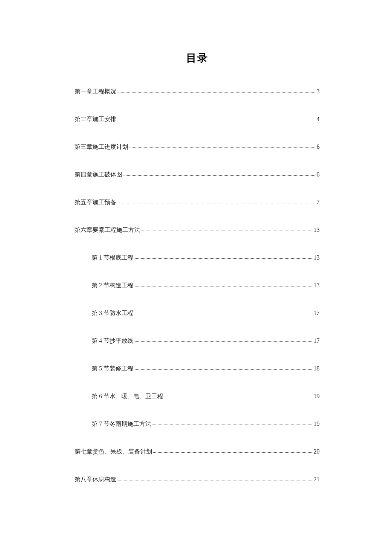  Describe the element at coordinates (318, 92) in the screenshot. I see `toc-page-number: 3` at that location.